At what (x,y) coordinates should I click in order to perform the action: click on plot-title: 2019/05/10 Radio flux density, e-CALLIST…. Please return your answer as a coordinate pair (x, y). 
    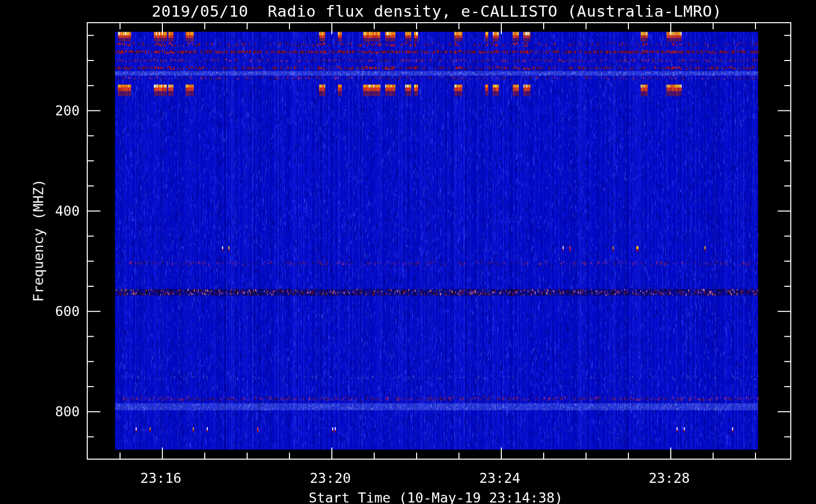
    Looking at the image, I should click on (437, 11).